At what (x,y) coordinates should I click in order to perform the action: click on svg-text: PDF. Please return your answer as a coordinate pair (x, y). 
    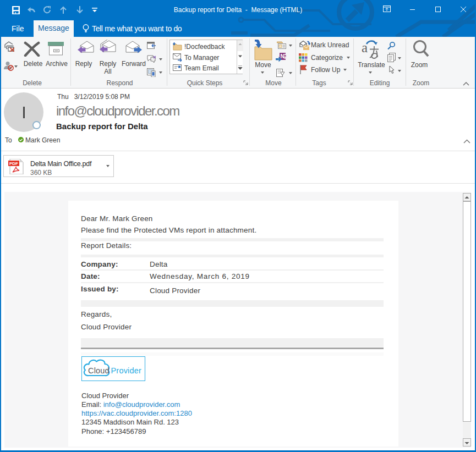
    Looking at the image, I should click on (14, 164).